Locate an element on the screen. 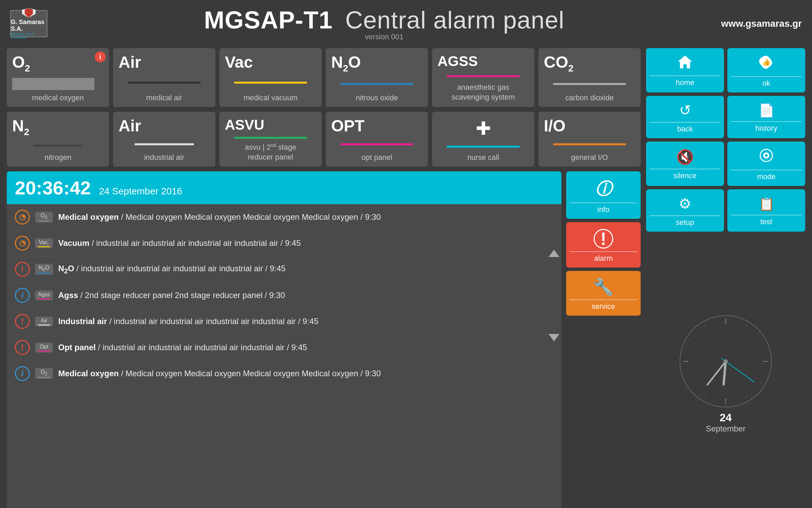  gas-card-n2: N2 nitrogen is located at coordinates (58, 140).